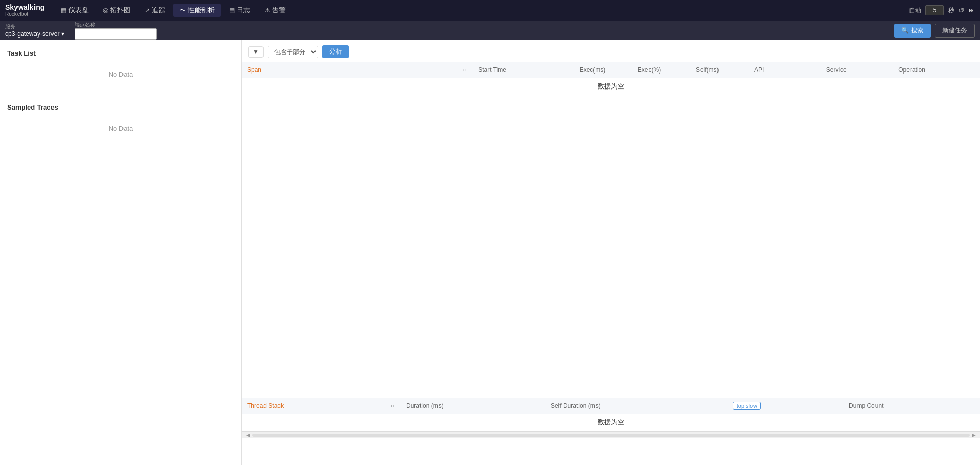 The image size is (980, 465). What do you see at coordinates (905, 30) in the screenshot?
I see `search-icon: 🔍` at bounding box center [905, 30].